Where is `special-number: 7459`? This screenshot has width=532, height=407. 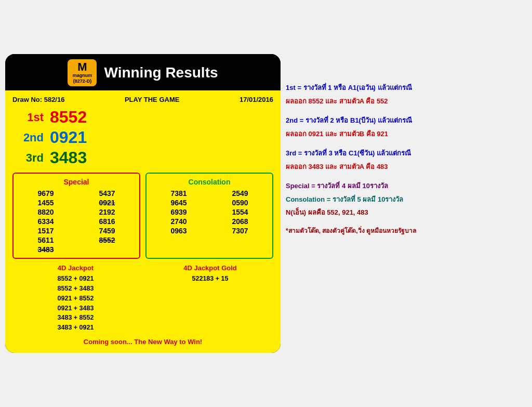 special-number: 7459 is located at coordinates (107, 231).